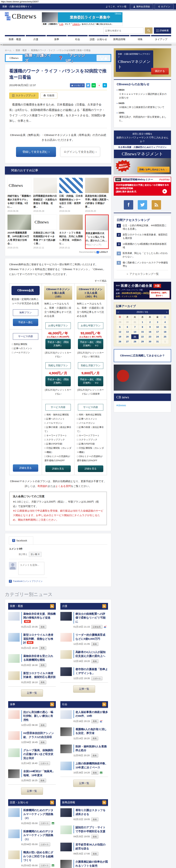 The width and height of the screenshot is (176, 868). What do you see at coordinates (91, 381) in the screenshot?
I see `proceed-button: 手続きへ進む（開始月無料） ※2` at bounding box center [91, 381].